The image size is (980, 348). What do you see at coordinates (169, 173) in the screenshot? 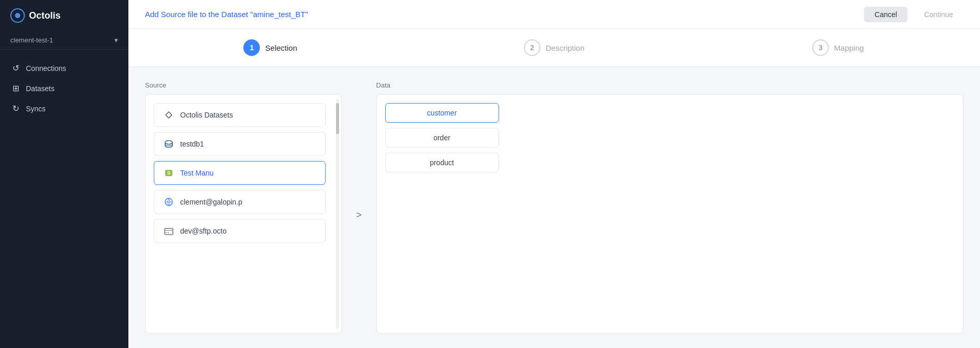
I see `shopify-icon: S` at bounding box center [169, 173].